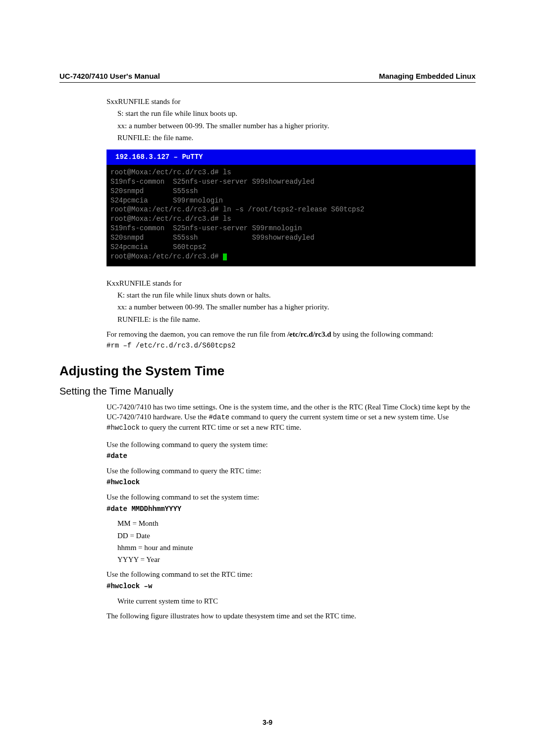  I want to click on page-number: 3-9, so click(268, 722).